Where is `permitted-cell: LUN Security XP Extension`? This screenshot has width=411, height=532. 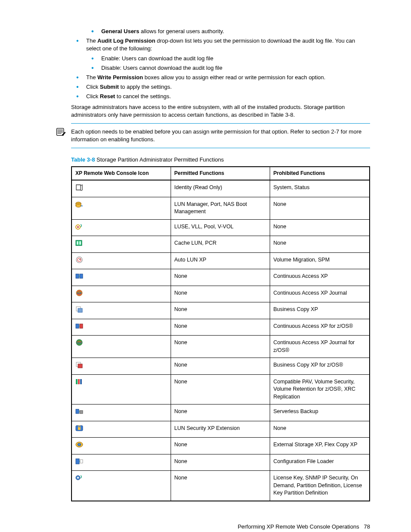 permitted-cell: LUN Security XP Extension is located at coordinates (220, 429).